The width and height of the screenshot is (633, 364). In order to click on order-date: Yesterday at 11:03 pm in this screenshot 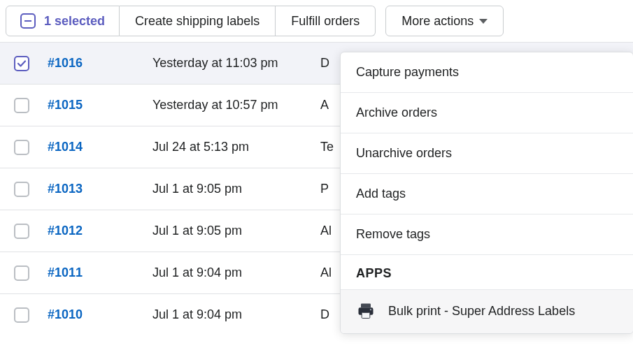, I will do `click(236, 63)`.